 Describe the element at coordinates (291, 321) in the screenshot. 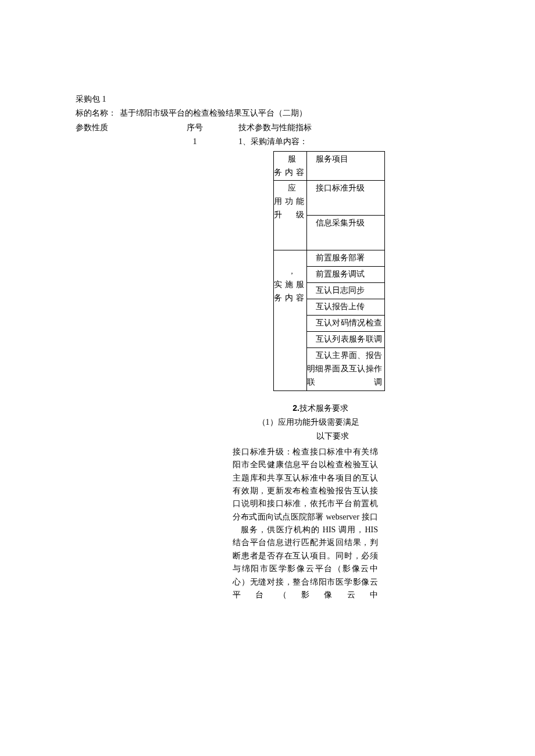

I see `cell-impl-service: ，实施服务内容` at that location.